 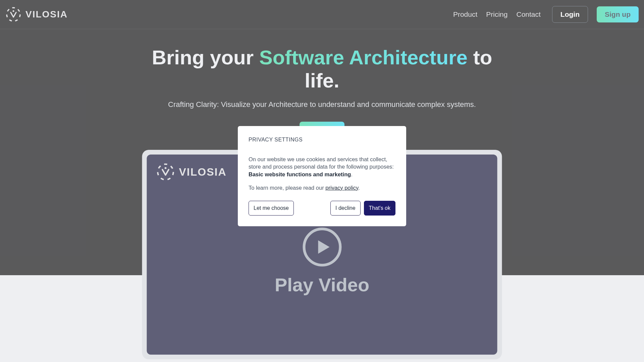 I want to click on modal-button-row: Let me choose I decline That's ok, so click(x=322, y=208).